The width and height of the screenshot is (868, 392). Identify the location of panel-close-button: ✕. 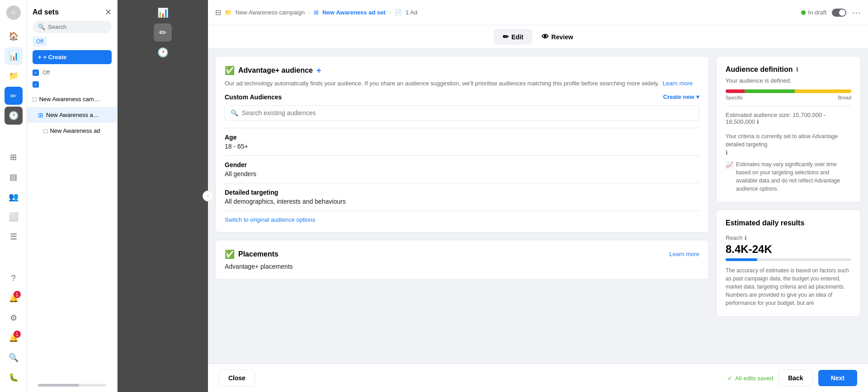
(108, 12).